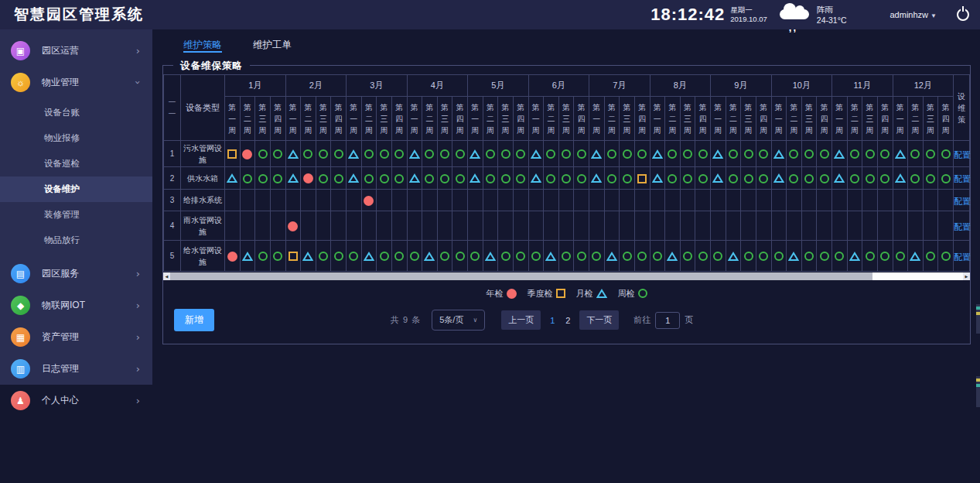 The image size is (980, 483). I want to click on device-type-cell: 供水水箱, so click(203, 178).